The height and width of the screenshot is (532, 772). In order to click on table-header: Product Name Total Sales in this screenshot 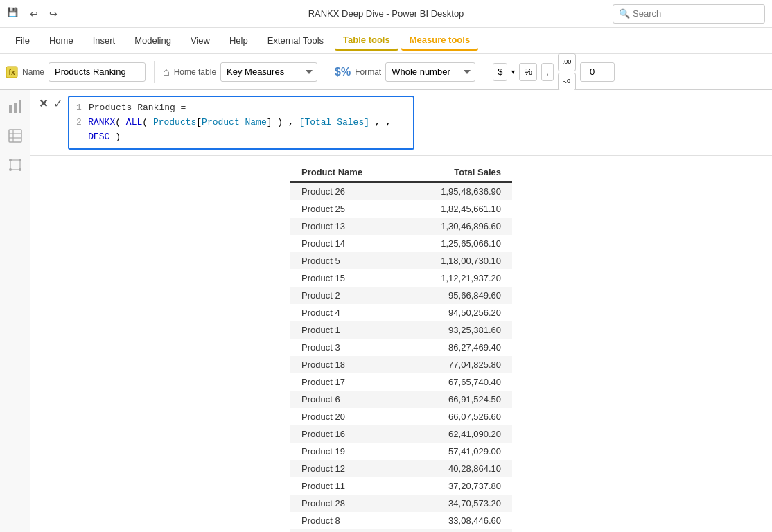, I will do `click(401, 172)`.